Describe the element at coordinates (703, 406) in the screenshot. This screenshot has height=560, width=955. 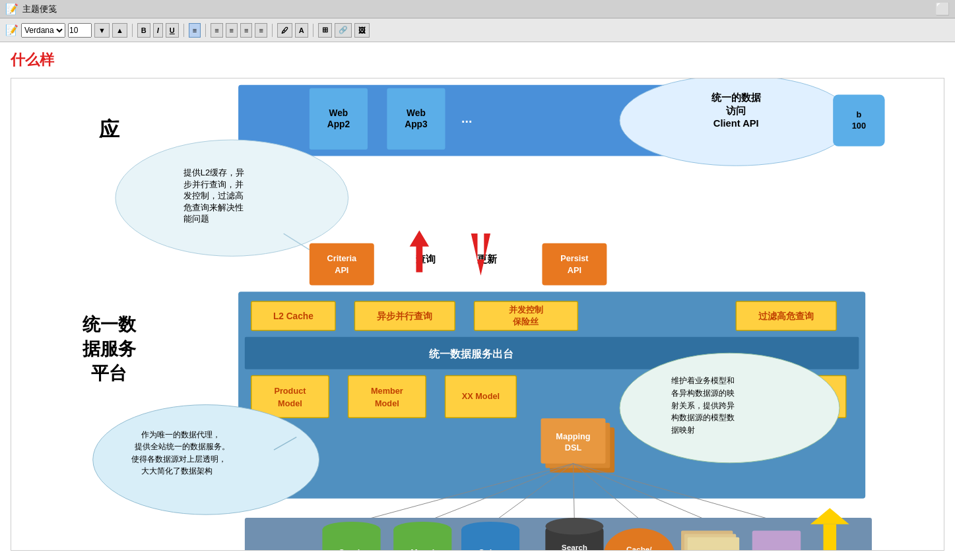
I see `svg-text: 射关系，提供跨异` at that location.